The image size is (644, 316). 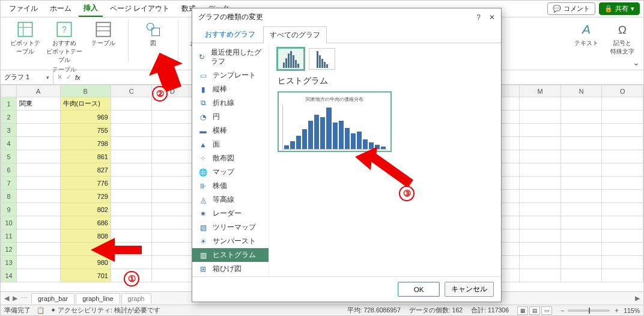 I want to click on dialog-cancel-button: キャンセル, so click(x=469, y=290).